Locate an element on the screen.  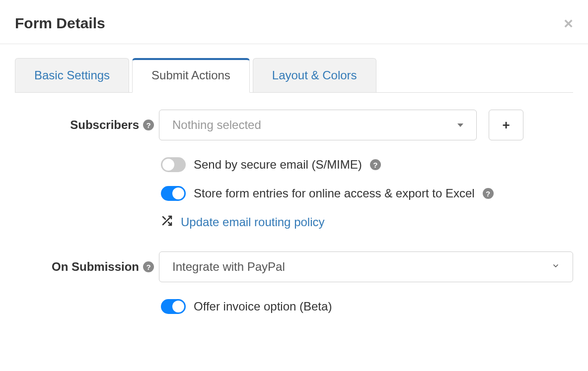
on-submission-row: On Submission ? Integrate with PayPal is located at coordinates (294, 267).